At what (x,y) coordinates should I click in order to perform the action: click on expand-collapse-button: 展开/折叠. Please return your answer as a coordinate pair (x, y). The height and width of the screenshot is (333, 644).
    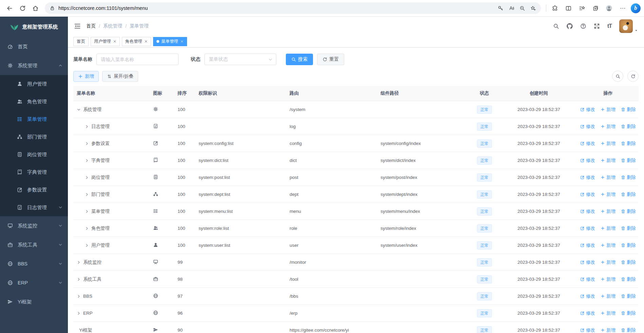
    Looking at the image, I should click on (120, 76).